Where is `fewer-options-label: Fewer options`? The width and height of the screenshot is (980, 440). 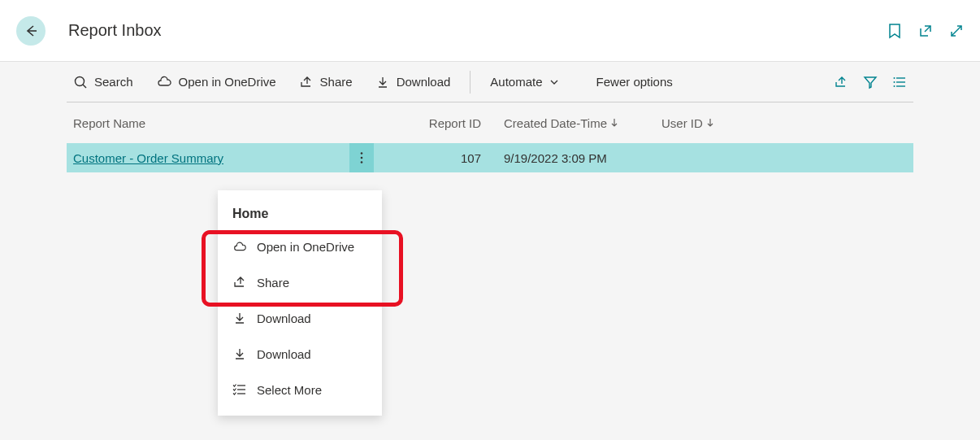 fewer-options-label: Fewer options is located at coordinates (635, 81).